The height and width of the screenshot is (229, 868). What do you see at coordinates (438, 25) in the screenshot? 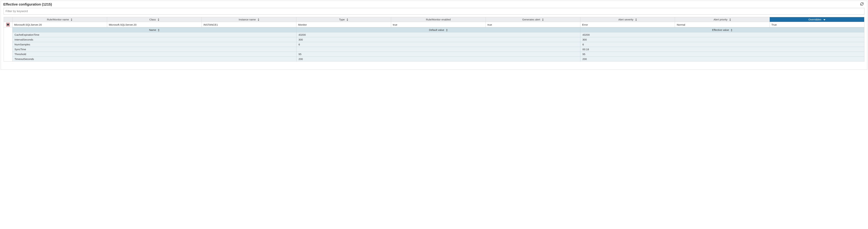
I see `cell-rule-monitor-enabled: true` at bounding box center [438, 25].